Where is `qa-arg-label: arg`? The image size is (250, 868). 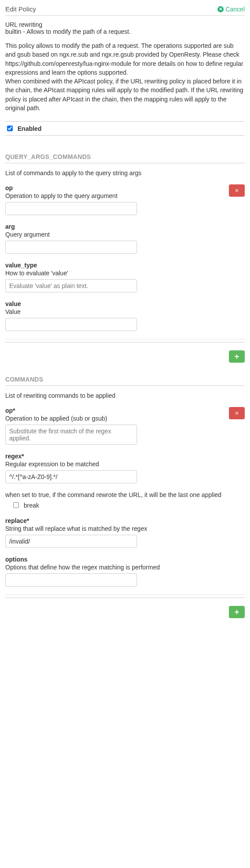
qa-arg-label: arg is located at coordinates (125, 227).